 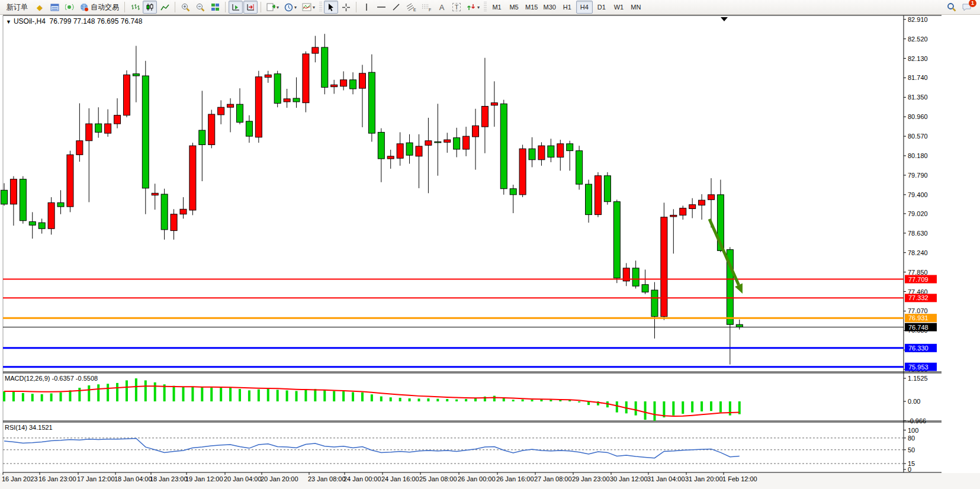 What do you see at coordinates (216, 7) in the screenshot?
I see `tile-windows-icon` at bounding box center [216, 7].